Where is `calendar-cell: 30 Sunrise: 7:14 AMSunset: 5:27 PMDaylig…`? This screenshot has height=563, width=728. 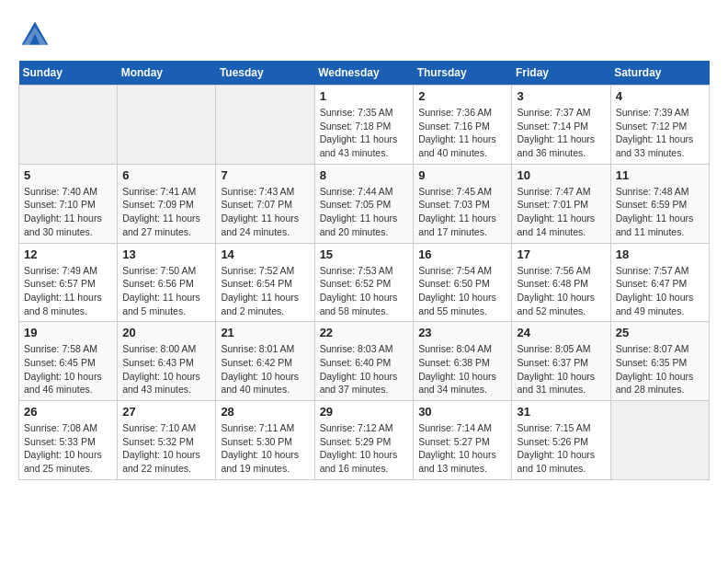
calendar-cell: 30 Sunrise: 7:14 AMSunset: 5:27 PMDaylig… is located at coordinates (463, 441).